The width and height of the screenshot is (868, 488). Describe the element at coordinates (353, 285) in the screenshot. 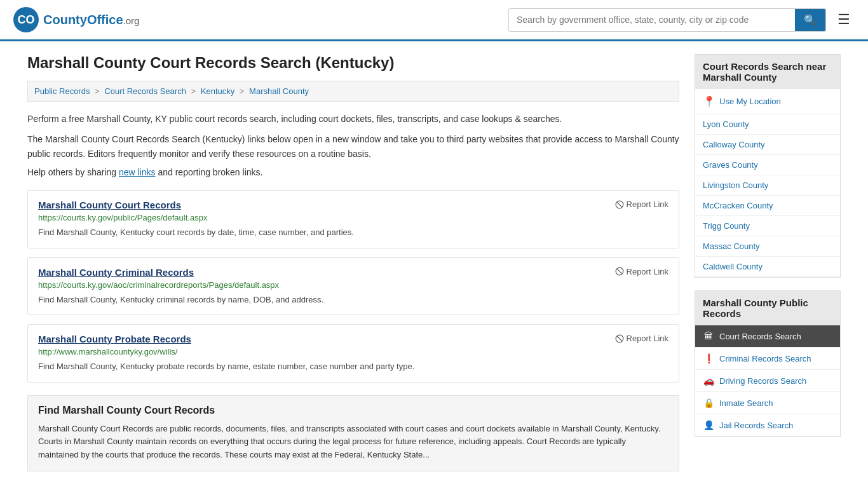

I see `record-url-2: https://courts.ky.gov/aoc/criminalrecord…` at that location.